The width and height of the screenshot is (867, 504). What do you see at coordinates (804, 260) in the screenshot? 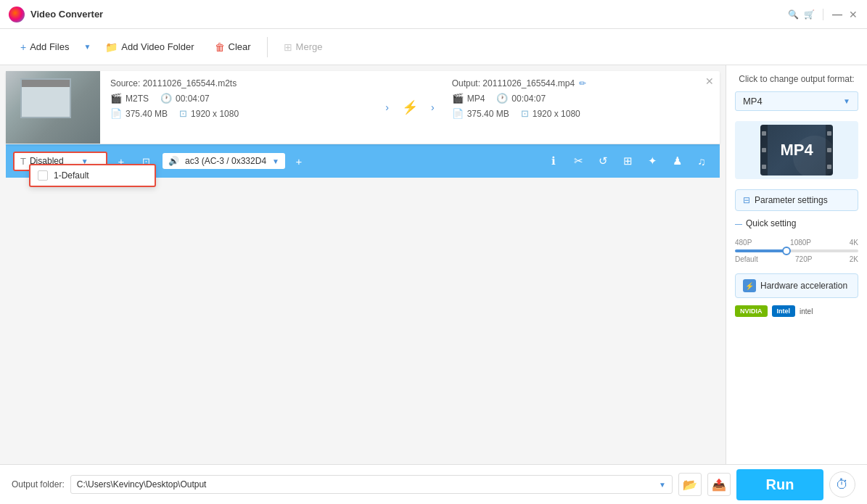
I see `label-720p: 720P` at bounding box center [804, 260].